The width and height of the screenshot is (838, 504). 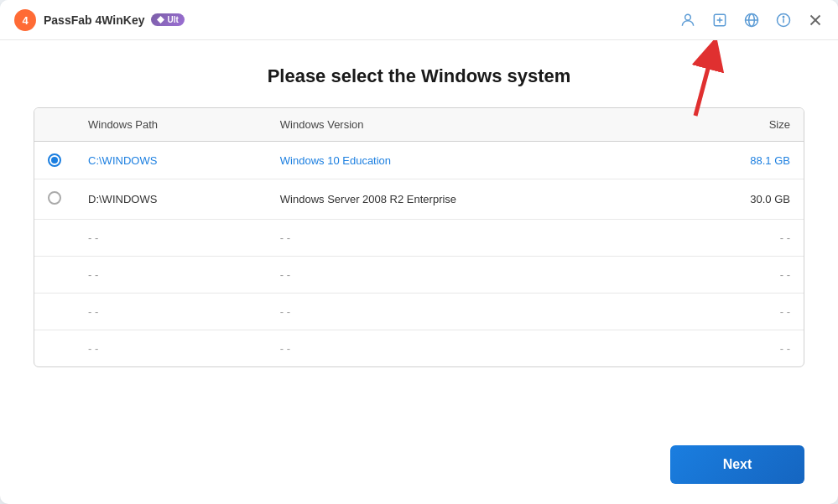 I want to click on title-bar-left: 4 PassFab 4WinKey Ult, so click(x=346, y=20).